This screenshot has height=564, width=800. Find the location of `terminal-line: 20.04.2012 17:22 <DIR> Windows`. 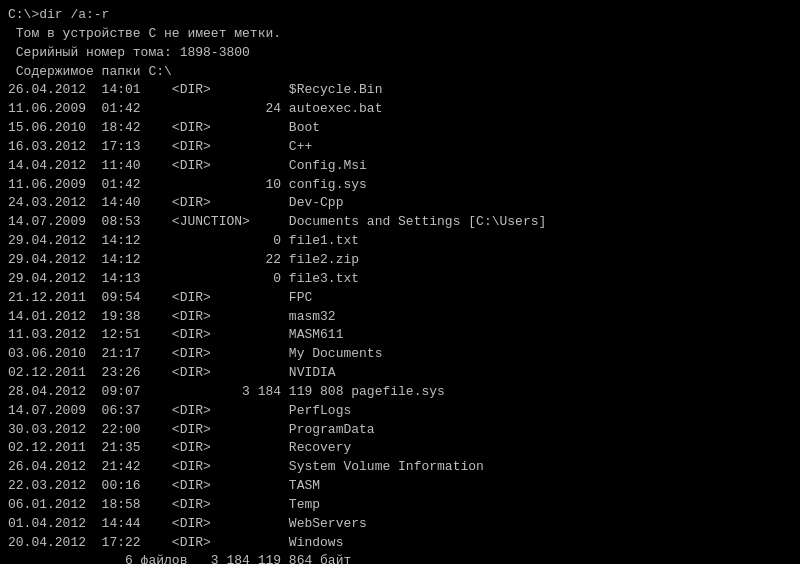

terminal-line: 20.04.2012 17:22 <DIR> Windows is located at coordinates (400, 544).